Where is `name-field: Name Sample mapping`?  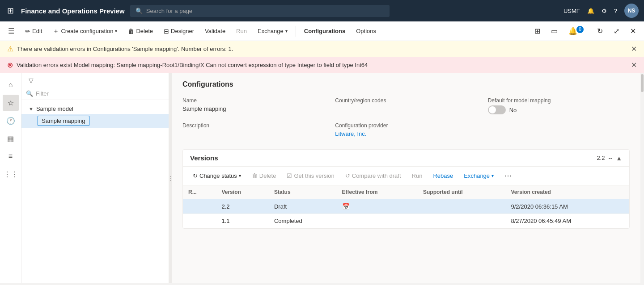
name-field: Name Sample mapping is located at coordinates (253, 106).